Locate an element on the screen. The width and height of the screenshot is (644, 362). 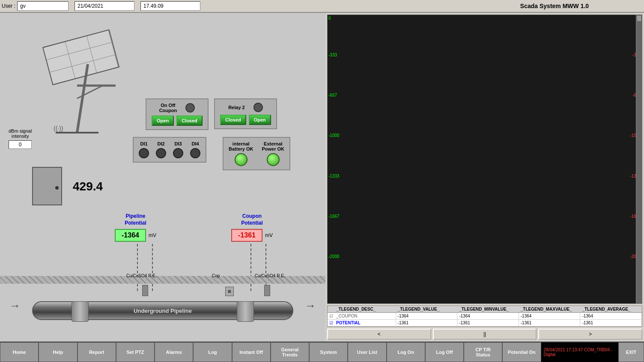
relay1-indicator is located at coordinates (190, 108).